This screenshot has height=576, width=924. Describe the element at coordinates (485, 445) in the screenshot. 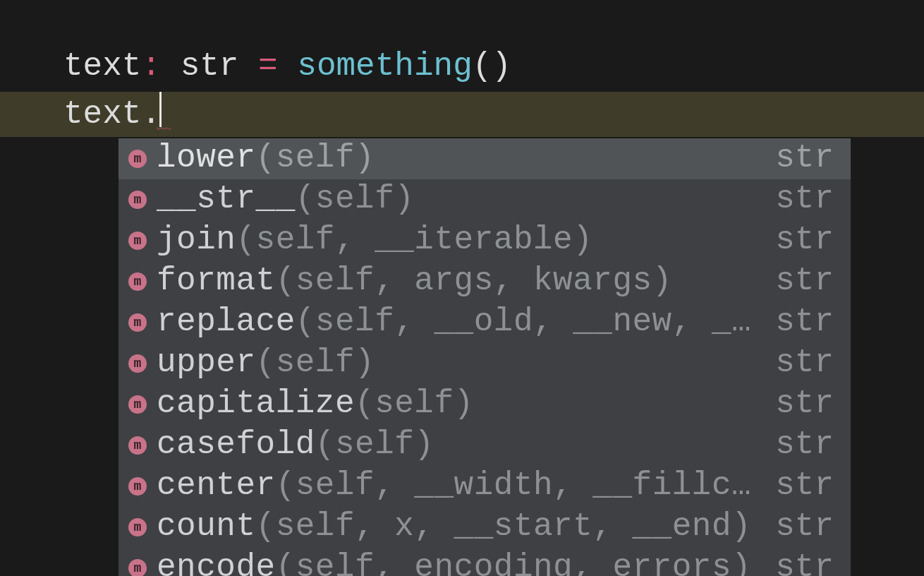

I see `completion-item-casefold: casefold(self)str` at that location.